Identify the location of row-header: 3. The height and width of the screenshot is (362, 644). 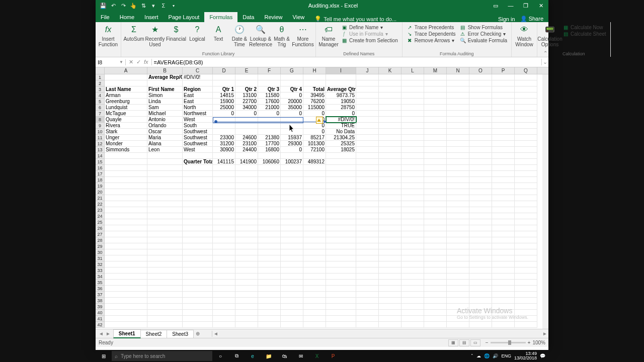
(100, 89).